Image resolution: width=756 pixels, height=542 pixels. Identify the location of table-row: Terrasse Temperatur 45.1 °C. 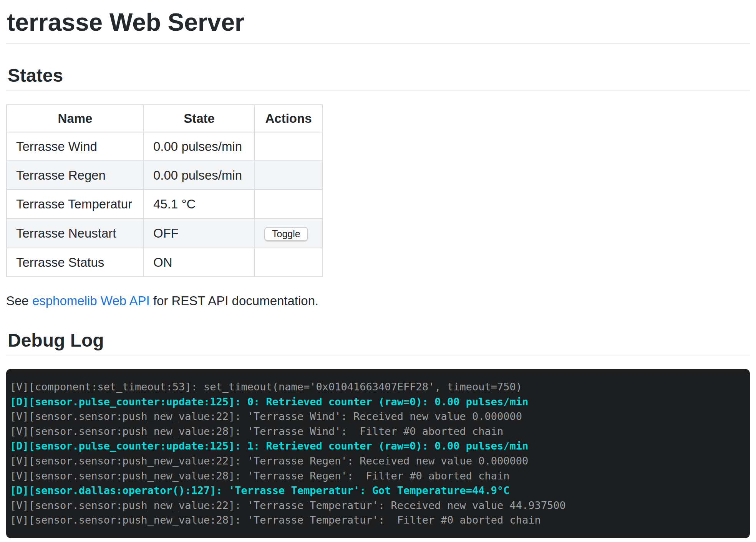
(164, 204).